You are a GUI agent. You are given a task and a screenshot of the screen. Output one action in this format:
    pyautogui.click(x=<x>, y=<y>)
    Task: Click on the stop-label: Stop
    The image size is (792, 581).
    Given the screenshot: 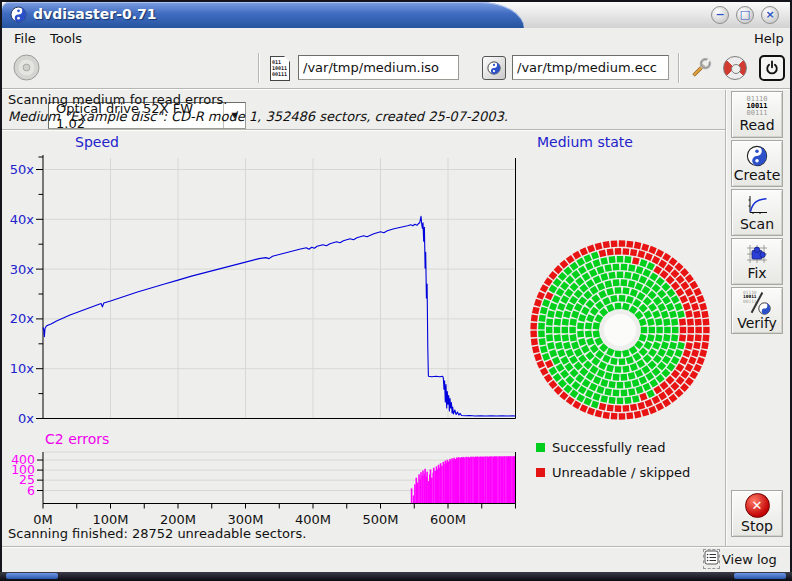 What is the action you would take?
    pyautogui.click(x=757, y=526)
    